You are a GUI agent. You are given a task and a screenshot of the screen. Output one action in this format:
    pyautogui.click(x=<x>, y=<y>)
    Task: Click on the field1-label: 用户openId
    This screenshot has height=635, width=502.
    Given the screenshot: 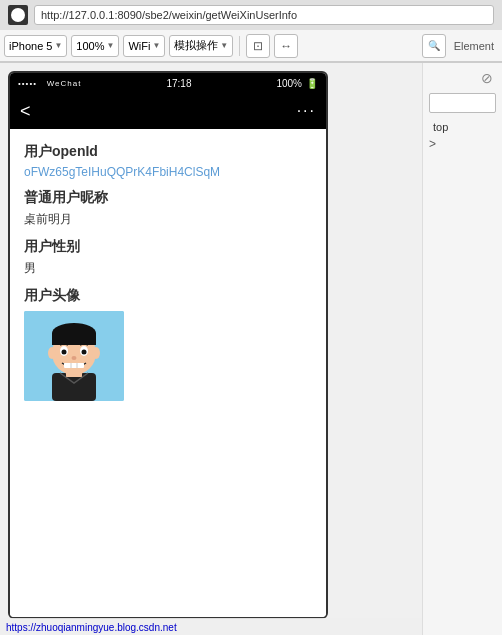 What is the action you would take?
    pyautogui.click(x=168, y=152)
    